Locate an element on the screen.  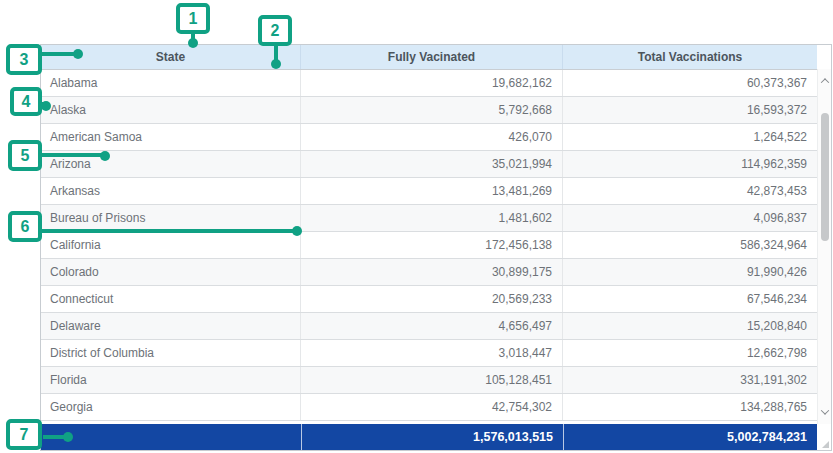
scroll-up-button is located at coordinates (825, 81).